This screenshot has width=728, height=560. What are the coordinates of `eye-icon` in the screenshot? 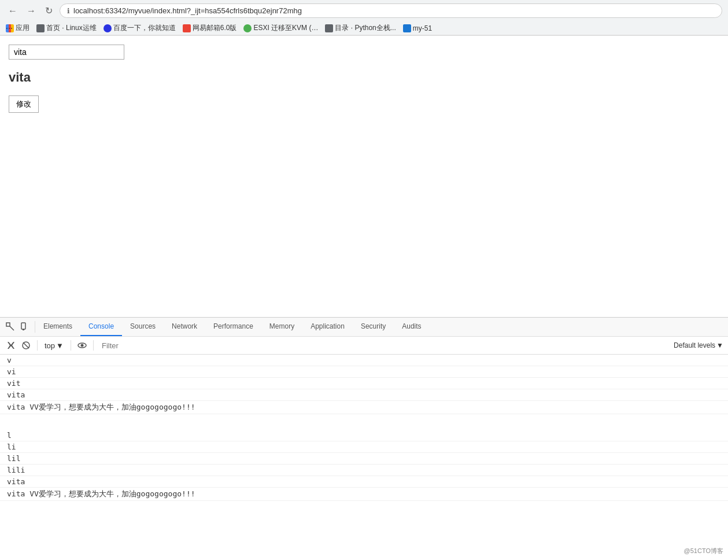 It's located at (82, 345).